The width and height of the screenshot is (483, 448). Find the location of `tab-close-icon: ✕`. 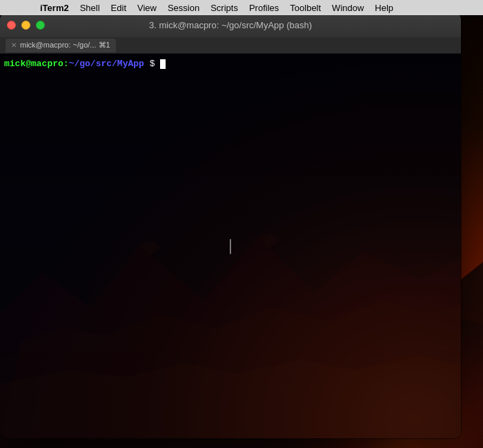

tab-close-icon: ✕ is located at coordinates (14, 45).